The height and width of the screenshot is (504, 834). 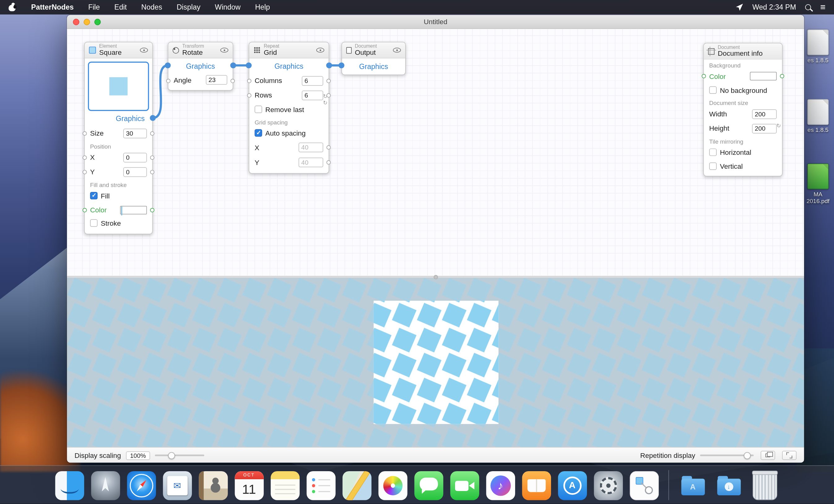 I want to click on display-scaling-value: 100%, so click(x=138, y=456).